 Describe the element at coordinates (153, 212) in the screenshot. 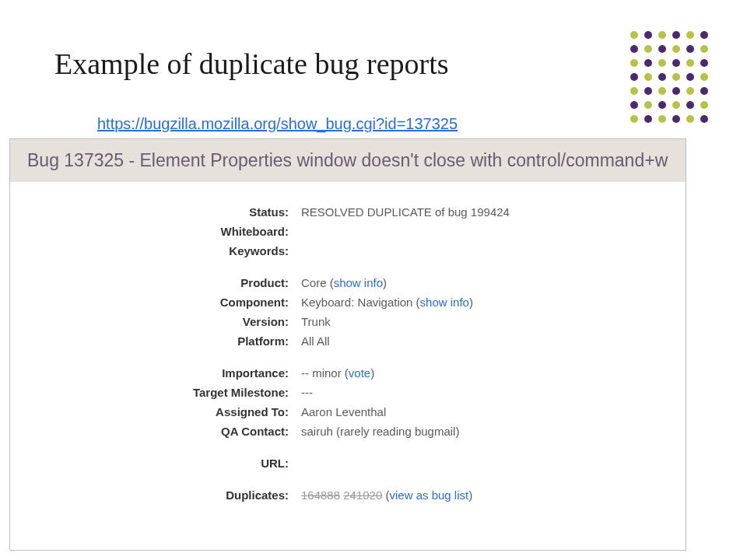

I see `status-label: Status:` at that location.